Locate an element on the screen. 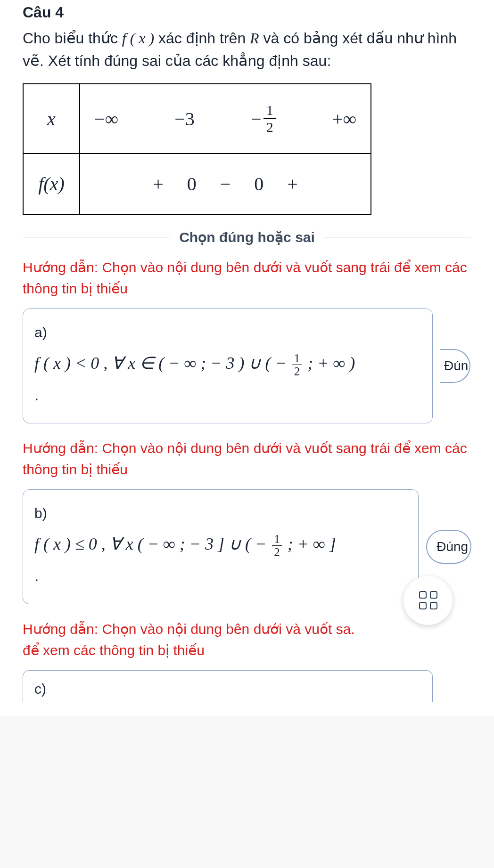  frac-den: 2 is located at coordinates (270, 127).